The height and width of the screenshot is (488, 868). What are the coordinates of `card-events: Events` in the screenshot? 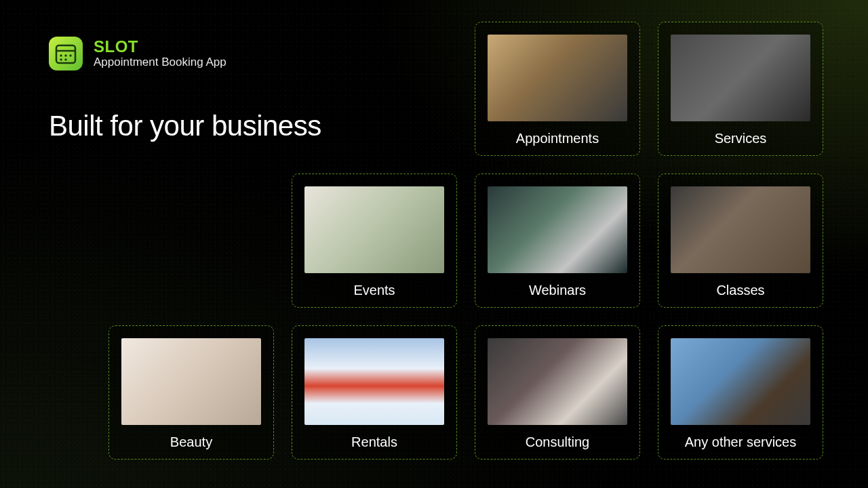 It's located at (374, 241).